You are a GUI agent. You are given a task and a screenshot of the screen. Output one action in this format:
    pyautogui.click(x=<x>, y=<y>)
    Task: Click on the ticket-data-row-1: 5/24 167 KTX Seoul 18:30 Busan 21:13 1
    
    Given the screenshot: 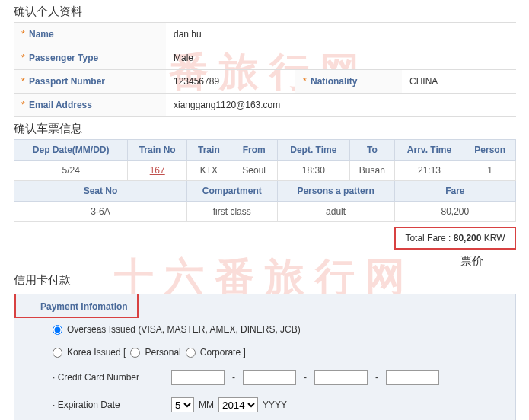 What is the action you would take?
    pyautogui.click(x=265, y=170)
    